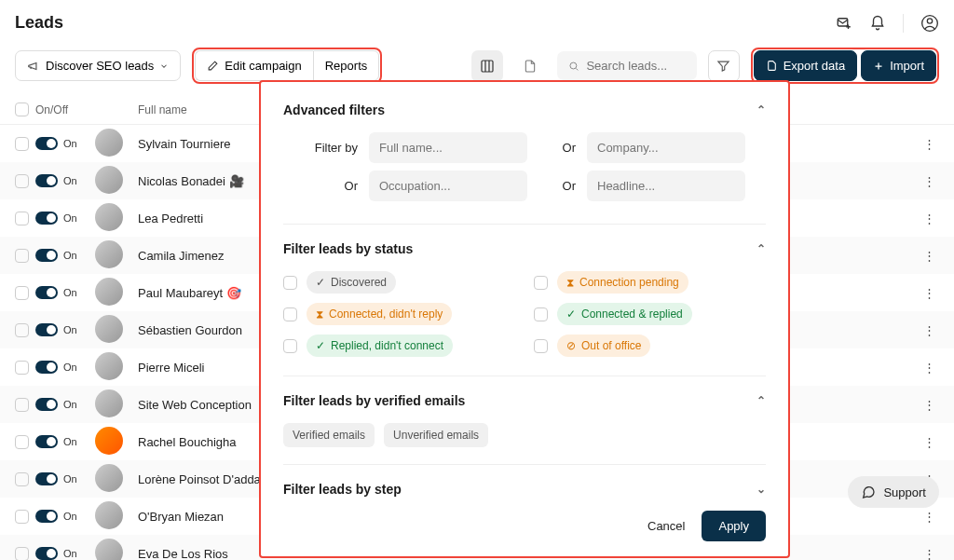  I want to click on lead-name: O'Bryan Miezan, so click(181, 516).